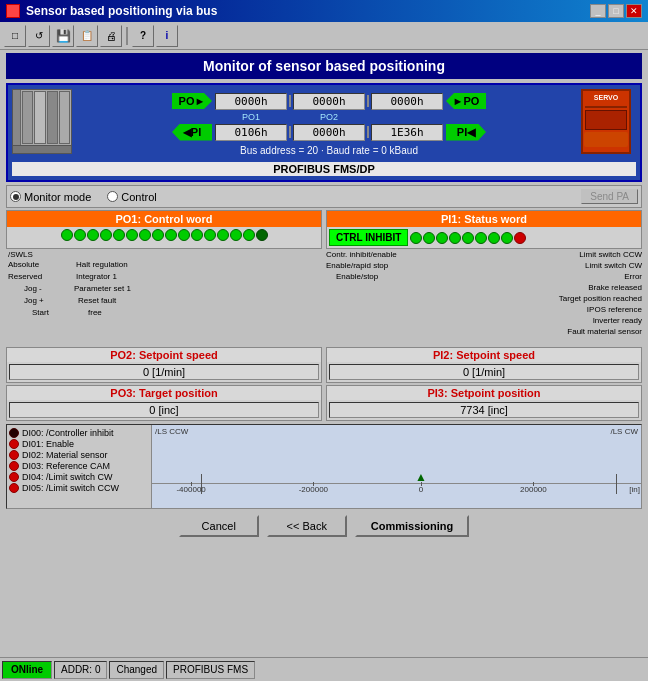 This screenshot has height=681, width=648. Describe the element at coordinates (44, 124) in the screenshot. I see `plc-image` at that location.